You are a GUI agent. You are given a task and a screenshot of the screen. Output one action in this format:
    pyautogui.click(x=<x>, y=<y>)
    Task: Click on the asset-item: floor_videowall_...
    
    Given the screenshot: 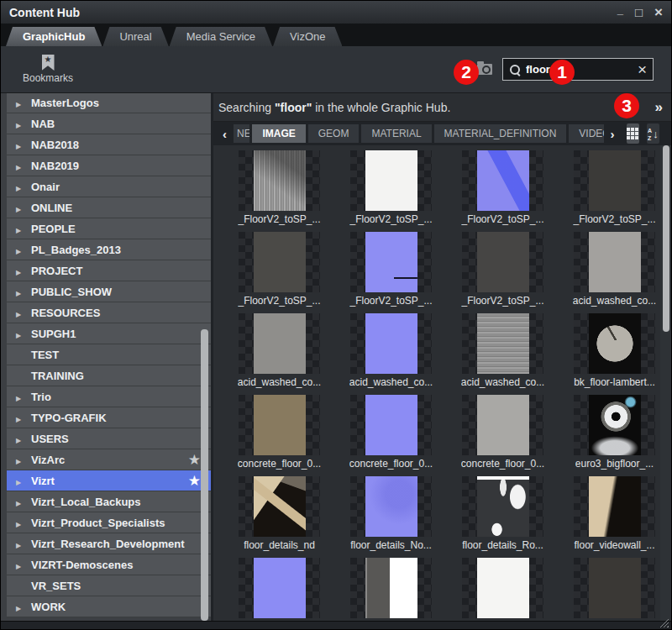 What is the action you would take?
    pyautogui.click(x=615, y=517)
    